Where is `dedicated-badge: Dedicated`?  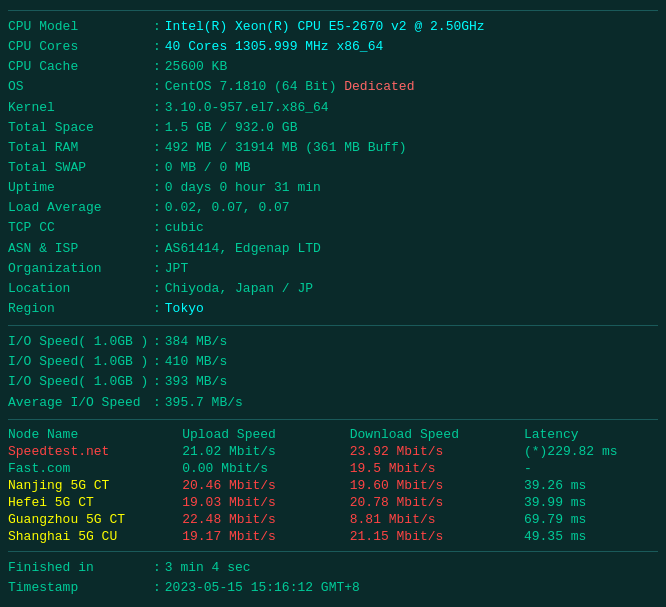
dedicated-badge: Dedicated is located at coordinates (379, 86).